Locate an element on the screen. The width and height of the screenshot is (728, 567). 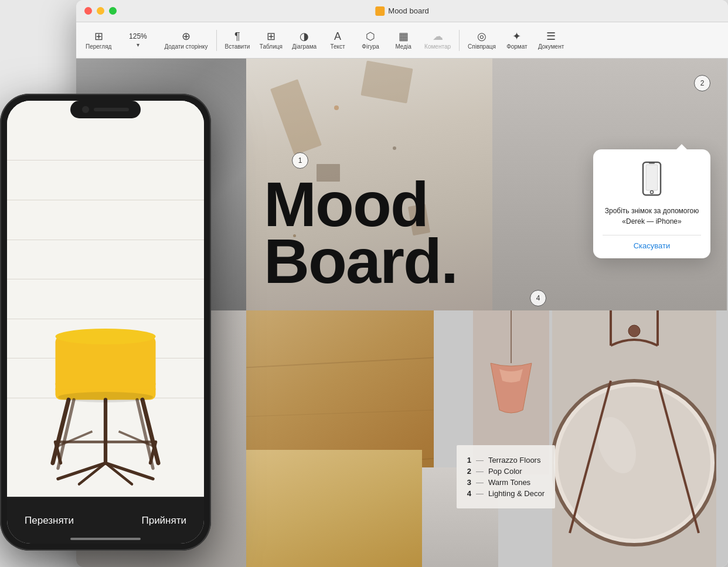
shape-label: Фігура is located at coordinates (370, 47).